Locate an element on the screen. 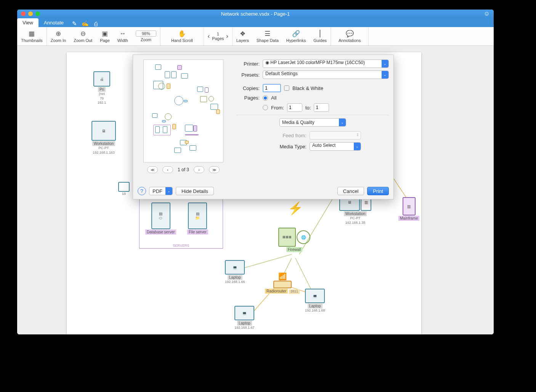  bw-checkbox is located at coordinates (287, 88).